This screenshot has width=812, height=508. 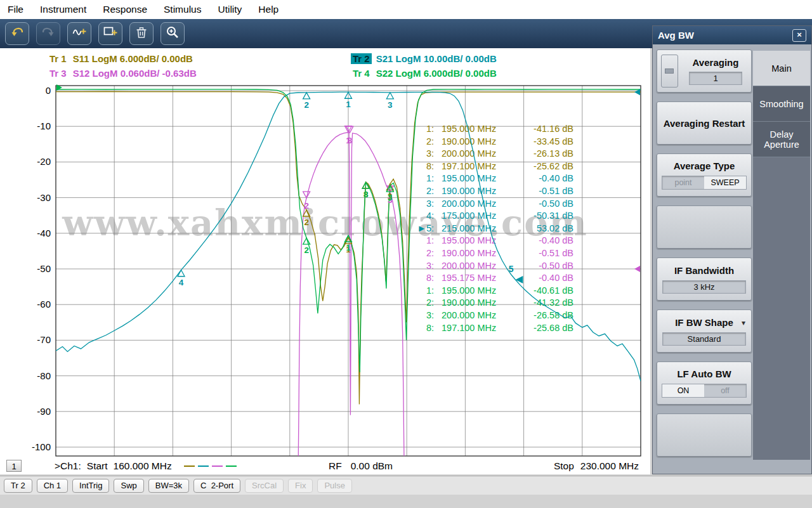 What do you see at coordinates (98, 466) in the screenshot?
I see `start-label: Start` at bounding box center [98, 466].